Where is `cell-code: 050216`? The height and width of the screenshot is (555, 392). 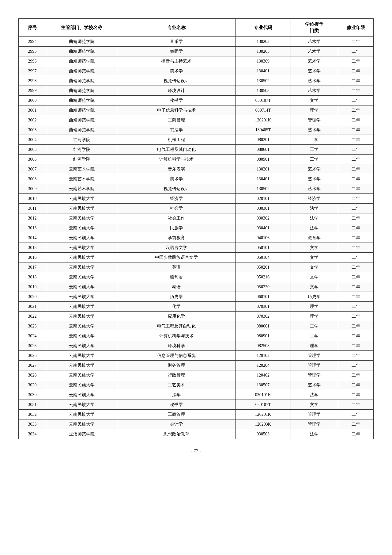
cell-code: 050216 is located at coordinates (263, 277).